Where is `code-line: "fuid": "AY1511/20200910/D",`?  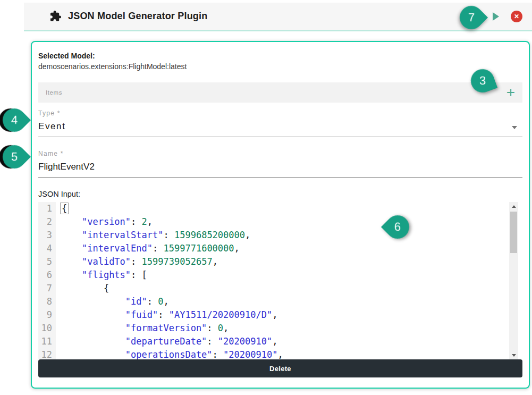 code-line: "fuid": "AY1511/20200910/D", is located at coordinates (291, 315).